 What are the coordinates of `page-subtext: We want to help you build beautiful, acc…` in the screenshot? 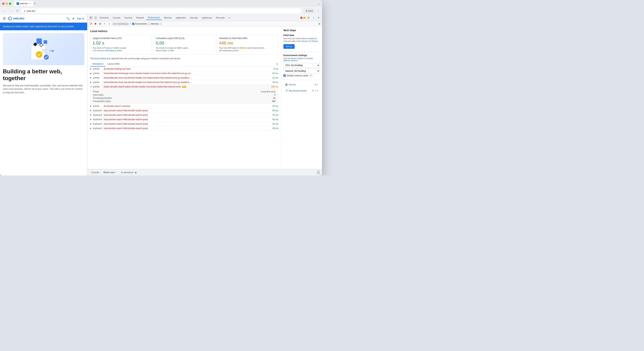 It's located at (44, 89).